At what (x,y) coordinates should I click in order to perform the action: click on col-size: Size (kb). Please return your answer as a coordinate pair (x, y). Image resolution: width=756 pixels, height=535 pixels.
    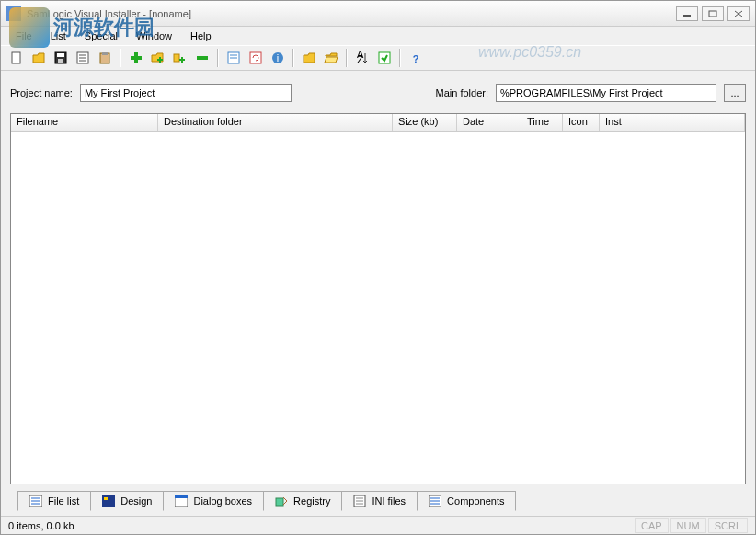
    Looking at the image, I should click on (425, 123).